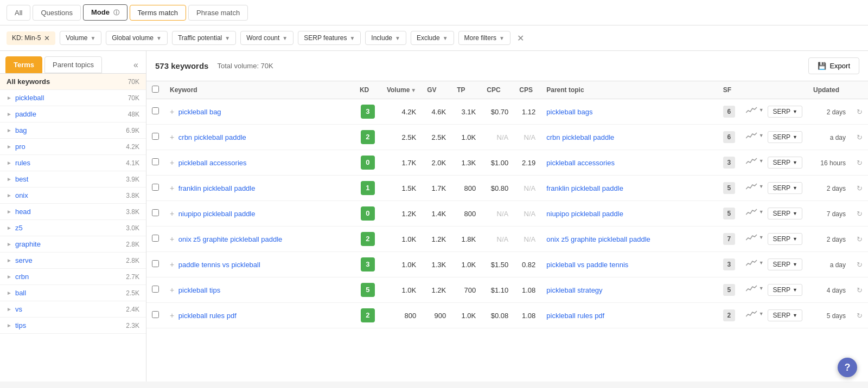 The image size is (868, 388). Describe the element at coordinates (570, 112) in the screenshot. I see `parent-topic-link: pickleball bags` at that location.